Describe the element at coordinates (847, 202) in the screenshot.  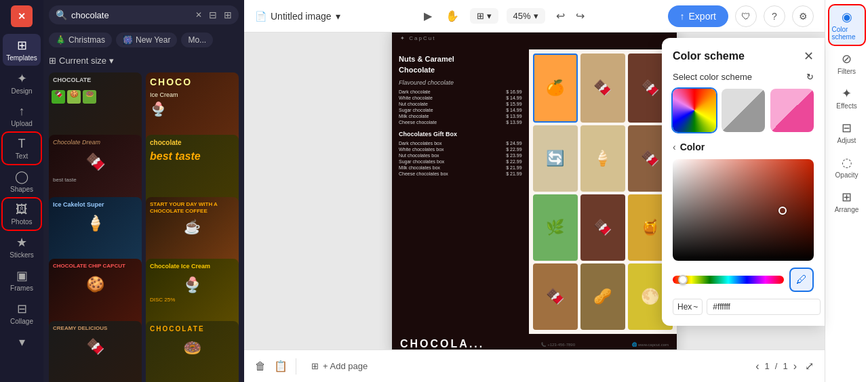
I see `right-panel-item-arrange: ⊞ Arrange` at that location.